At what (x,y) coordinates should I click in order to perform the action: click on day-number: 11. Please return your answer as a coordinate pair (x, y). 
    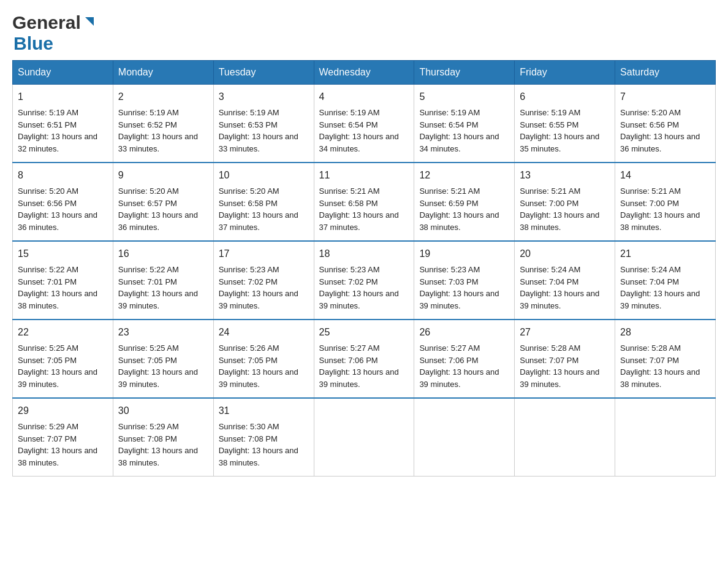
    Looking at the image, I should click on (364, 175).